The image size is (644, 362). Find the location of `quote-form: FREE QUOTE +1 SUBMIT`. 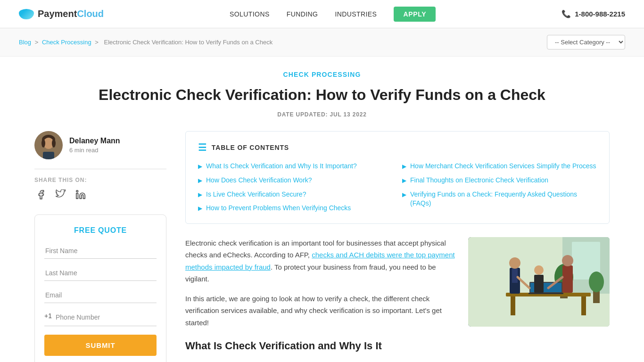

quote-form: FREE QUOTE +1 SUBMIT is located at coordinates (100, 288).